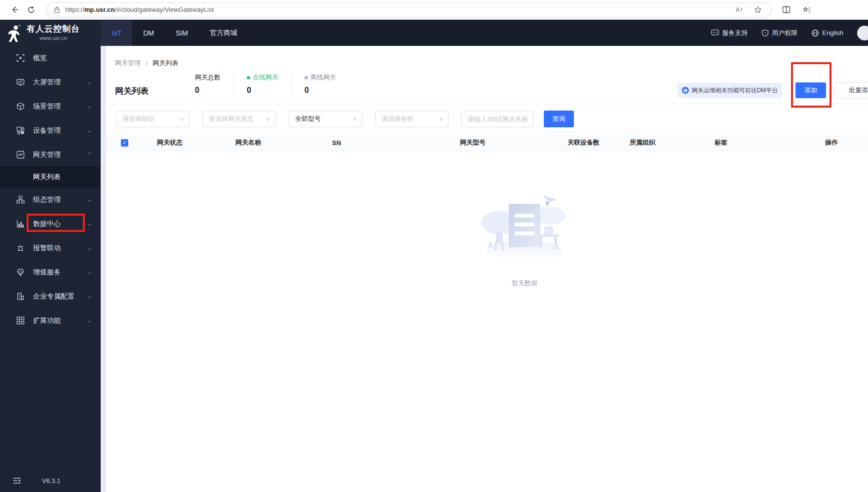 This screenshot has width=868, height=492. Describe the element at coordinates (249, 78) in the screenshot. I see `online-dot-icon` at that location.